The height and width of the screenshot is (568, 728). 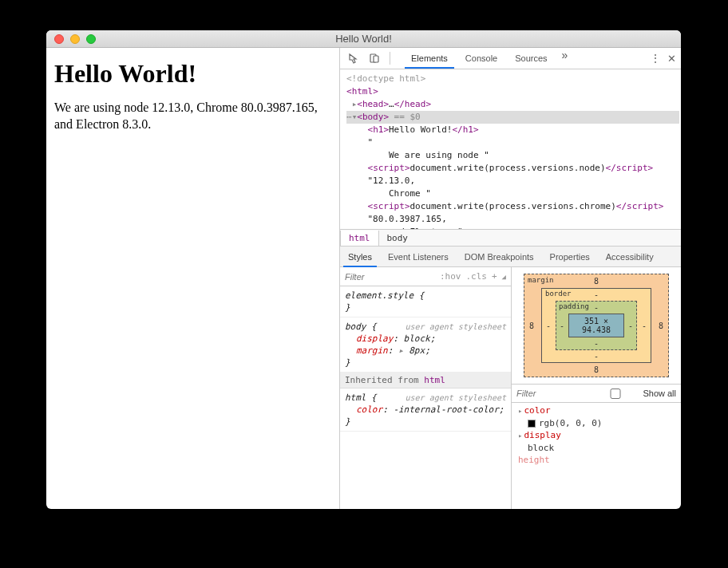 What do you see at coordinates (398, 238) in the screenshot?
I see `crumb-body: body` at bounding box center [398, 238].